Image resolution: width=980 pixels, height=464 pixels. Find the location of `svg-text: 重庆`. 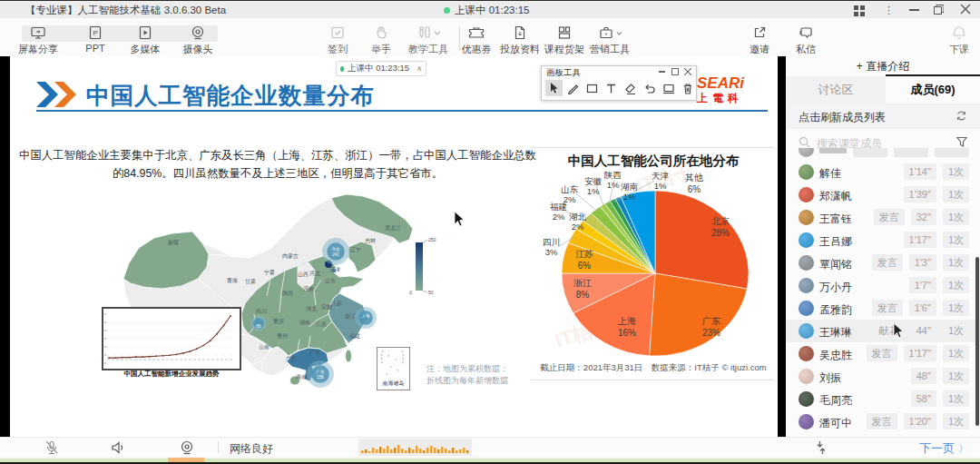

svg-text: 重庆 is located at coordinates (278, 321).